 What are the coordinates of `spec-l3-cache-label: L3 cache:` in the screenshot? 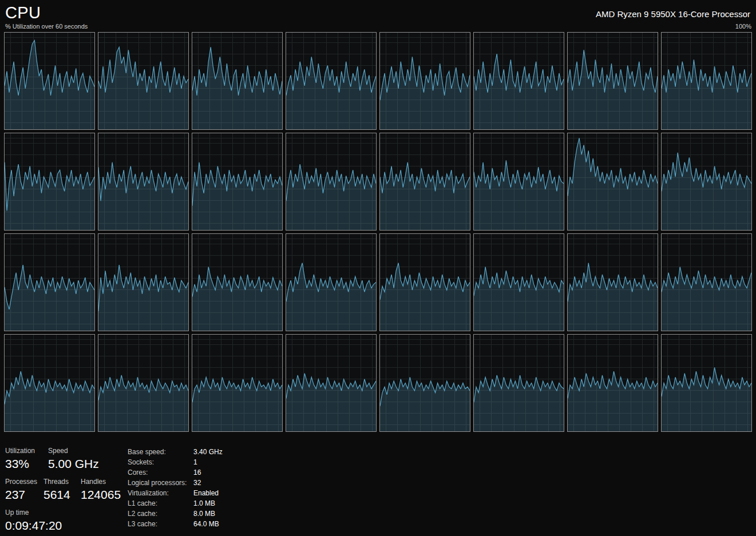 It's located at (160, 524).